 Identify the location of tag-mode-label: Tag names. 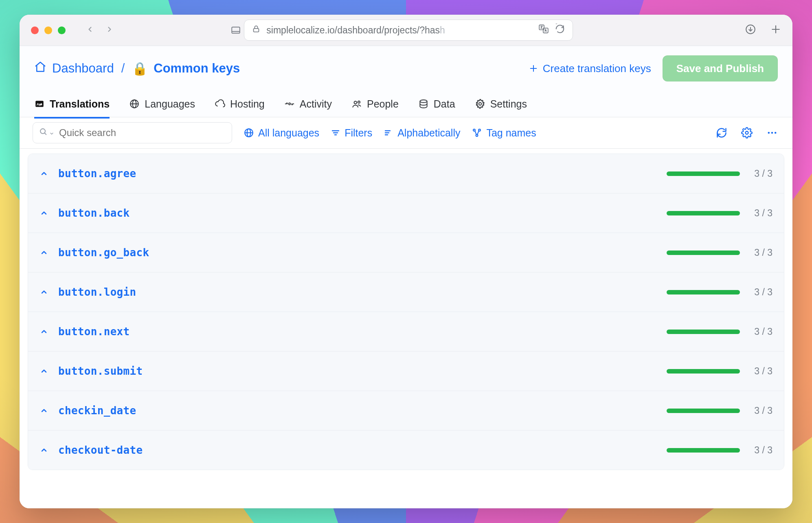
(511, 133).